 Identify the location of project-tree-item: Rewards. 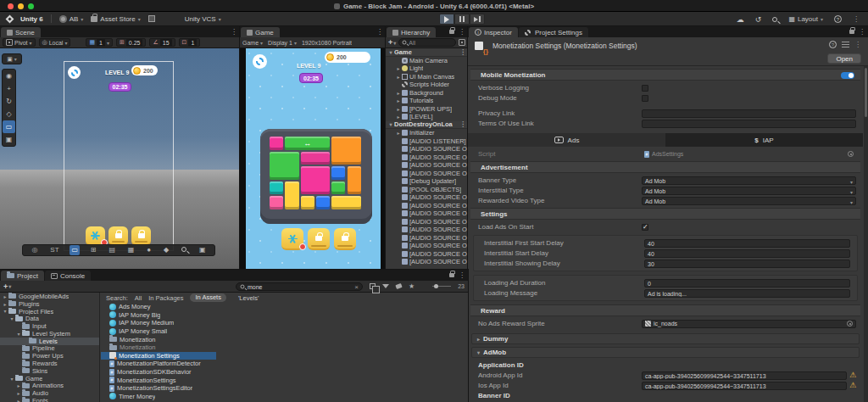
(49, 363).